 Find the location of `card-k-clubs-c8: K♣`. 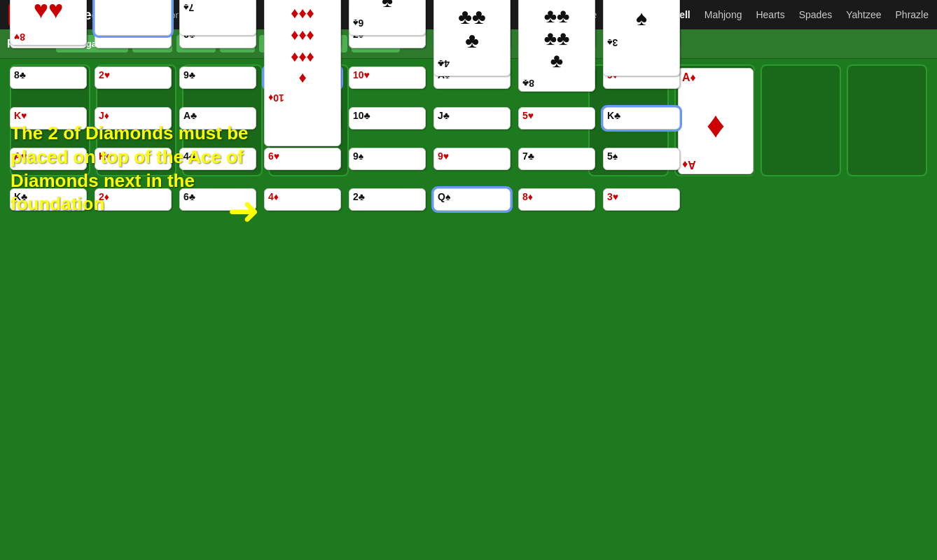

card-k-clubs-c8: K♣ is located at coordinates (641, 118).